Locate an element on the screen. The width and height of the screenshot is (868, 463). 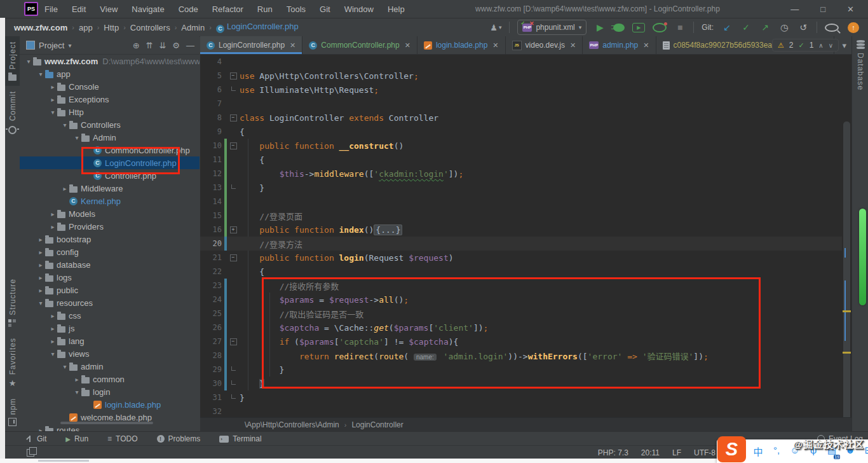
code-line-15: 15 //登录页面 is located at coordinates (521, 216).